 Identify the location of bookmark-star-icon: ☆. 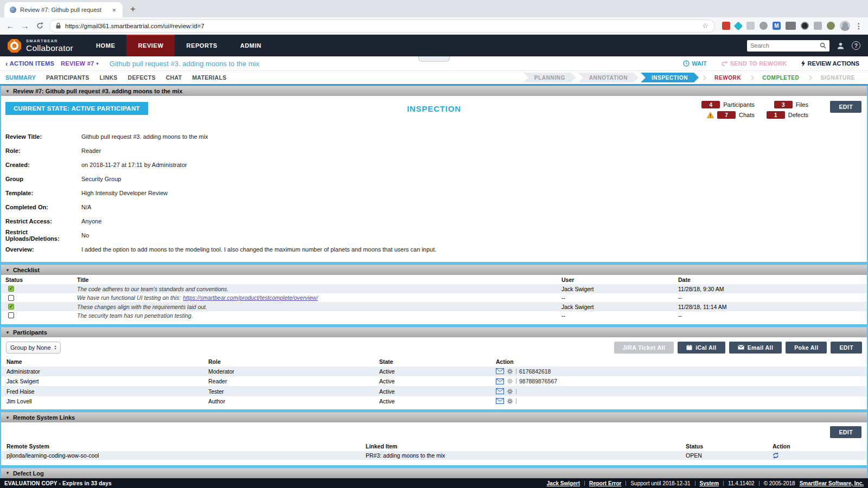
(705, 26).